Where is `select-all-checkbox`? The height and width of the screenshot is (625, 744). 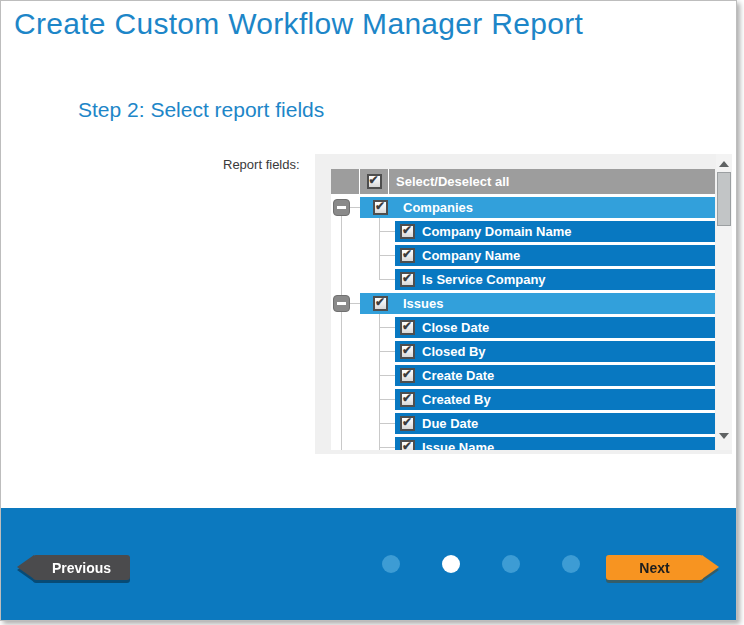 select-all-checkbox is located at coordinates (374, 182).